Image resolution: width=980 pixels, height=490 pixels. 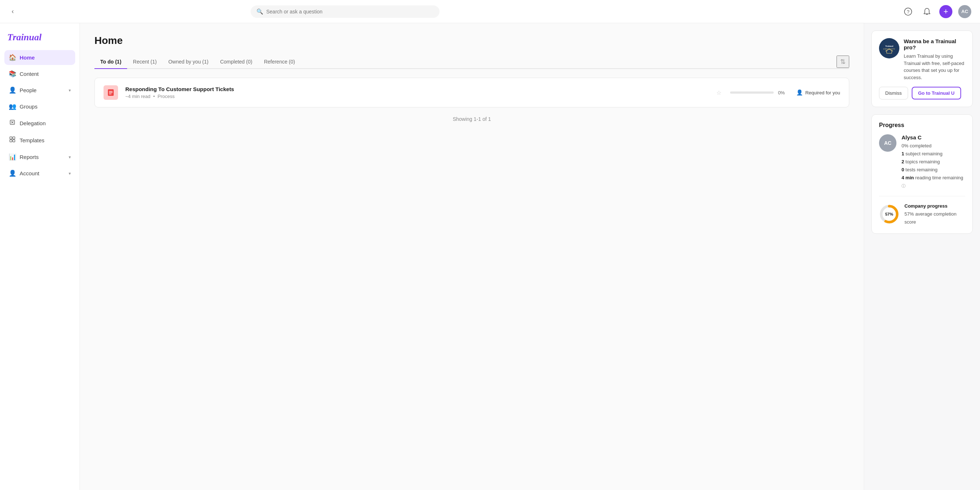 What do you see at coordinates (922, 59) in the screenshot?
I see `promo-header: Trainual UNIVERSITY Wanna be a Trainual …` at bounding box center [922, 59].